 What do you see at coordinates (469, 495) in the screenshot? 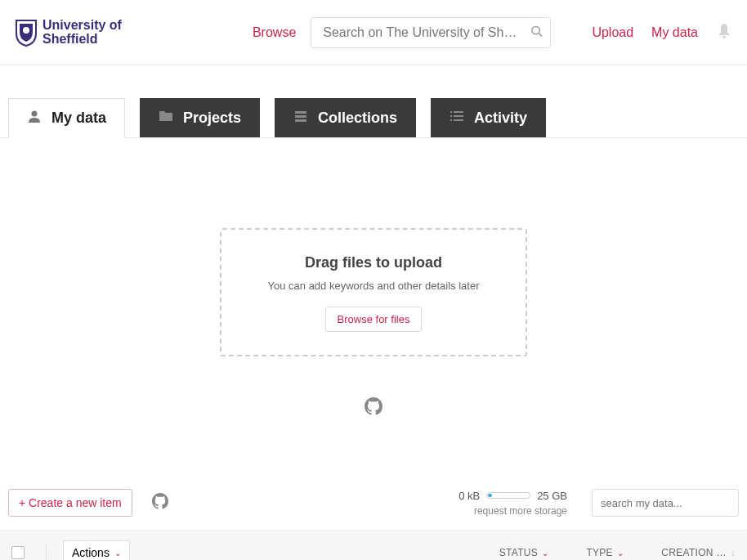
I see `storage-used: 0 kB` at bounding box center [469, 495].